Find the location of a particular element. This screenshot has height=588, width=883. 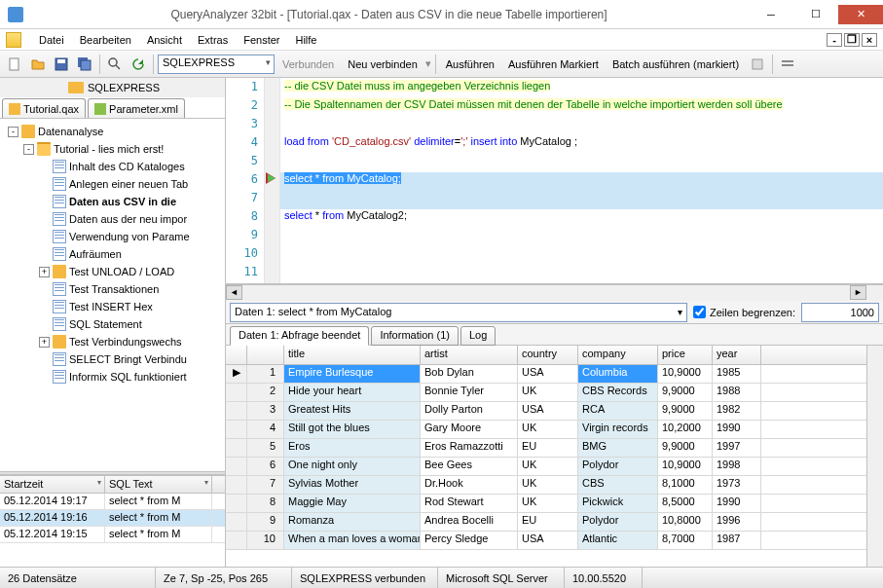

tree-view: -Datenanalyse-Tutorial - lies mich erst!… is located at coordinates (113, 284).